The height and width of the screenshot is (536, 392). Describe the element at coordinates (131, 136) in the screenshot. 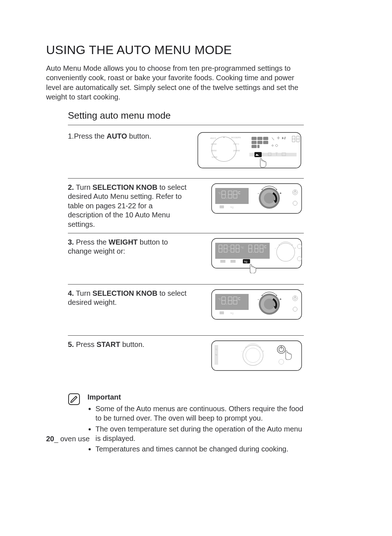

I see `step-text: 1.Press the AUTO button.` at that location.